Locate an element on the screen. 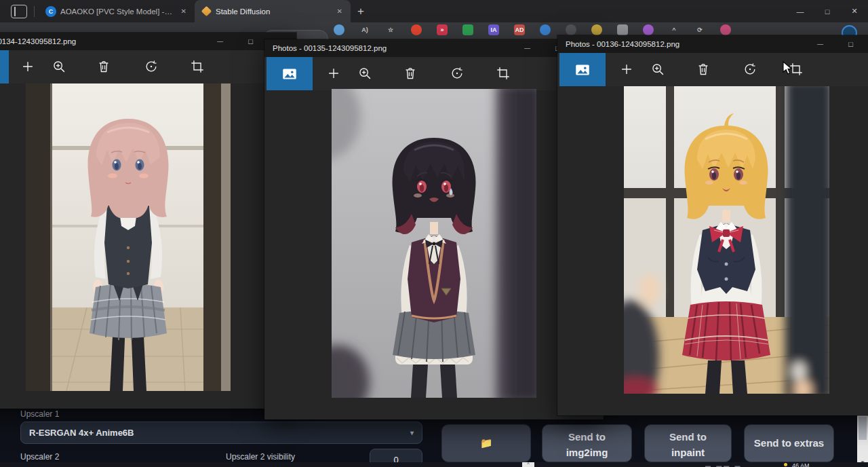 The width and height of the screenshot is (868, 467). taskbar-icons-peek: ▬ ▬▬ ▬ is located at coordinates (724, 465).